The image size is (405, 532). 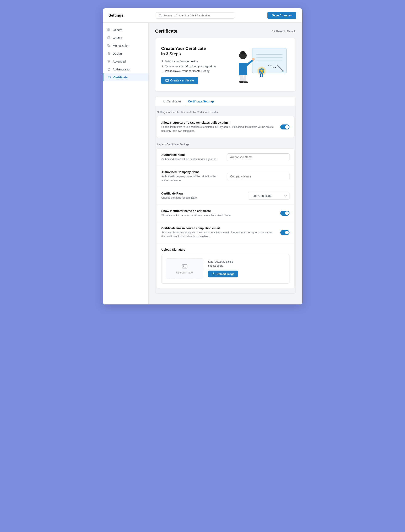 What do you see at coordinates (190, 71) in the screenshot?
I see `promo-step-3: Press Save, Your certificate Ready` at bounding box center [190, 71].